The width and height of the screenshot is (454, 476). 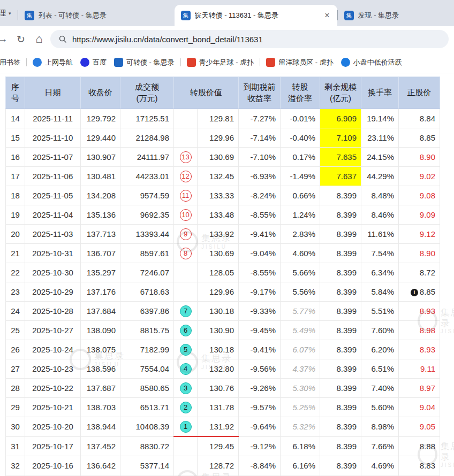 What do you see at coordinates (96, 16) in the screenshot?
I see `tab-bond-list: 集 列表 - 可转债 - 集思录` at bounding box center [96, 16].